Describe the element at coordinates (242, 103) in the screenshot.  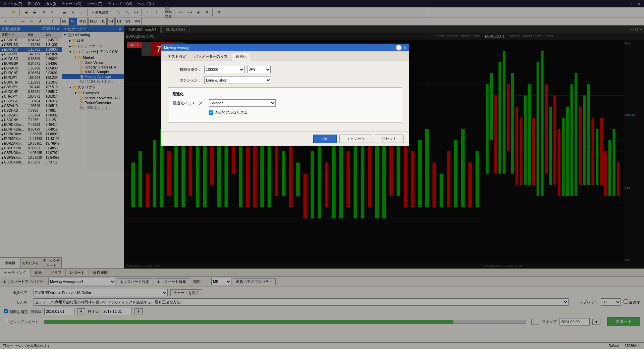
I see `opt-param-select: Balance Profit Factor Expected Payoff Dr…` at that location.